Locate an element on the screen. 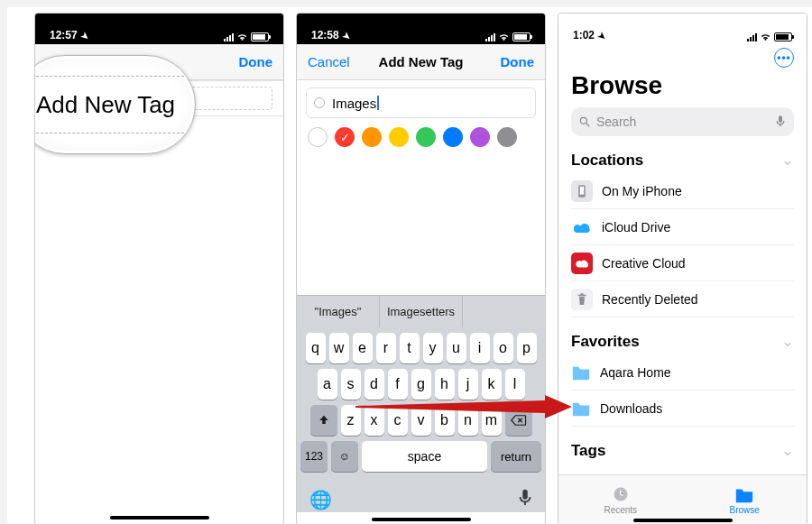 The width and height of the screenshot is (812, 524). key-o: o is located at coordinates (503, 348).